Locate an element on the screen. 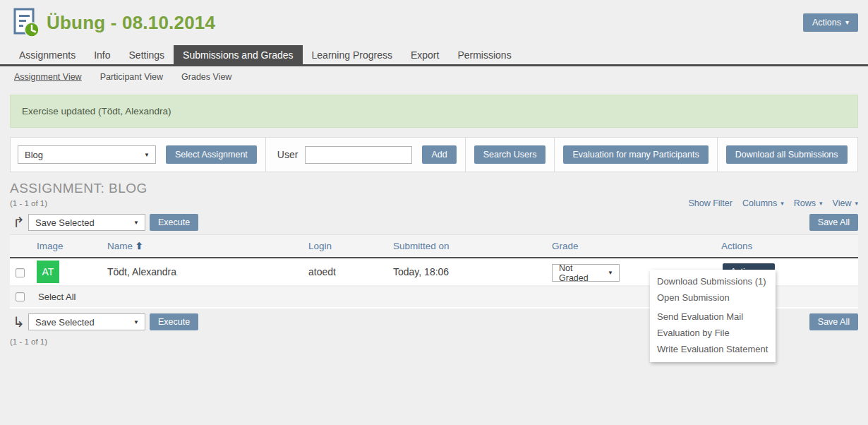 This screenshot has height=425, width=868. table-title: ASSIGNMENT: BLOG is located at coordinates (434, 188).